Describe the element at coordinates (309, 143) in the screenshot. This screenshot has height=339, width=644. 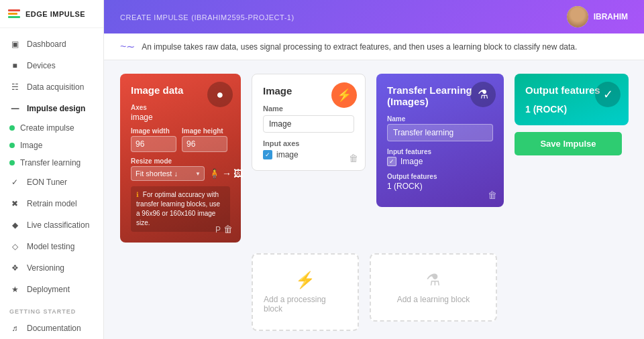
I see `proc-axes-label: Input axes` at that location.